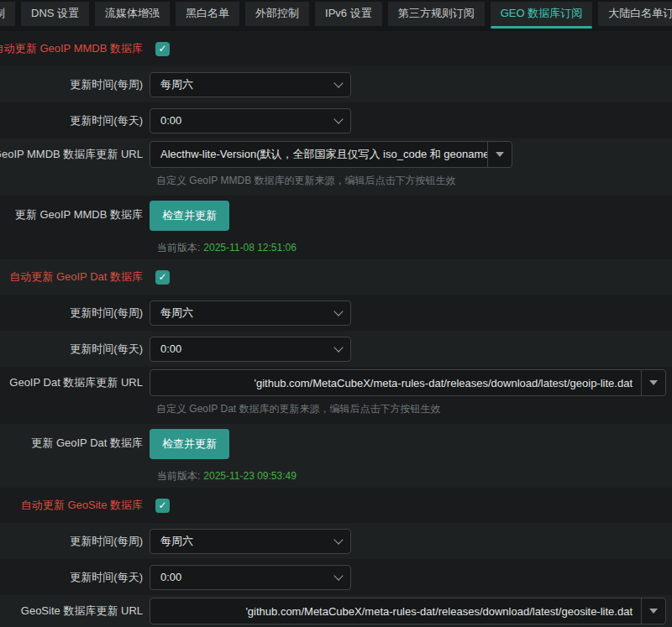  I want to click on dat-url-input: 'github.com/MetaCubeX/meta-rules-dat/rel…, so click(396, 383).